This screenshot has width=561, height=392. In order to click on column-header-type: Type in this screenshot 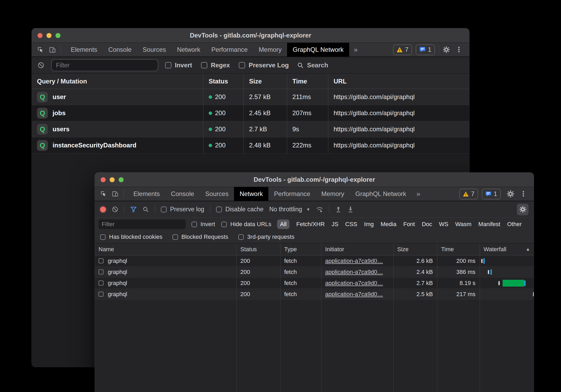, I will do `click(301, 249)`.